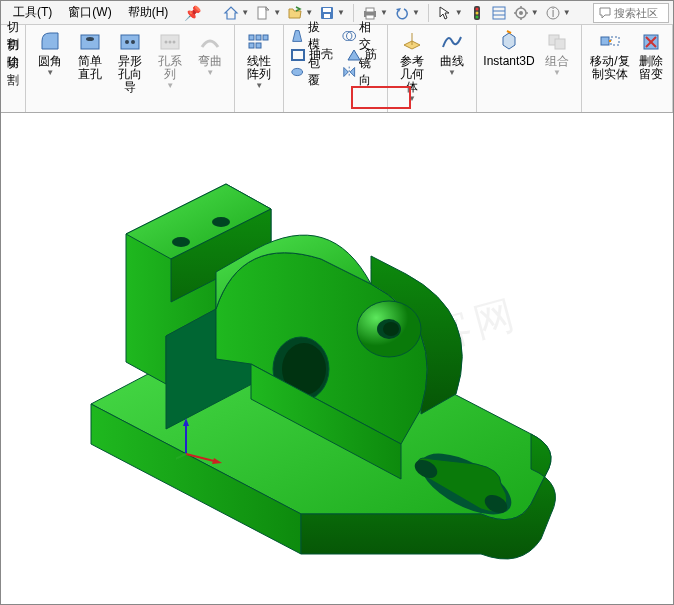  What do you see at coordinates (192, 13) in the screenshot?
I see `pin-icon: 📌` at bounding box center [192, 13].